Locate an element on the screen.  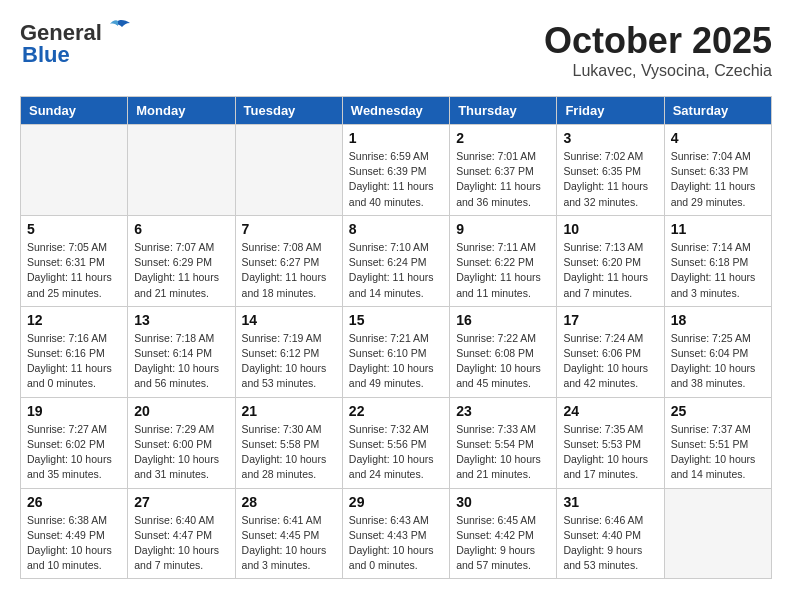
calendar-header-row: SundayMondayTuesdayWednesdayThursdayFrid… is located at coordinates (396, 111).